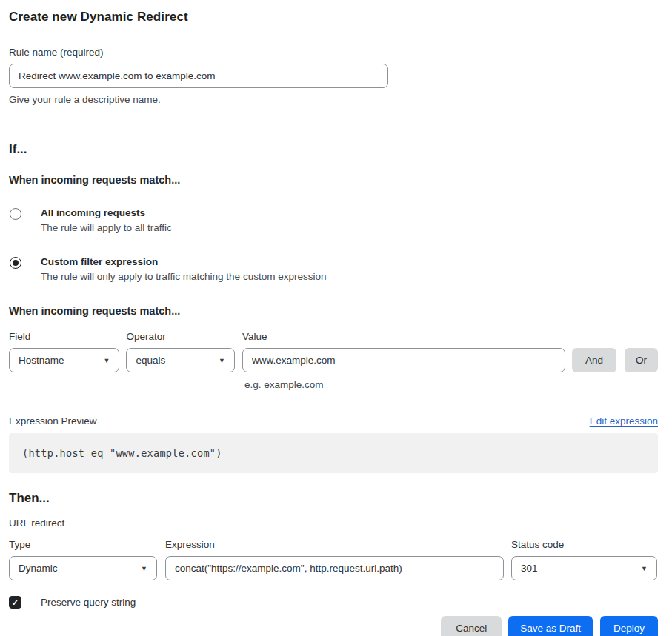 The image size is (672, 636). I want to click on type-column: Type Dynamic ▼, so click(83, 560).